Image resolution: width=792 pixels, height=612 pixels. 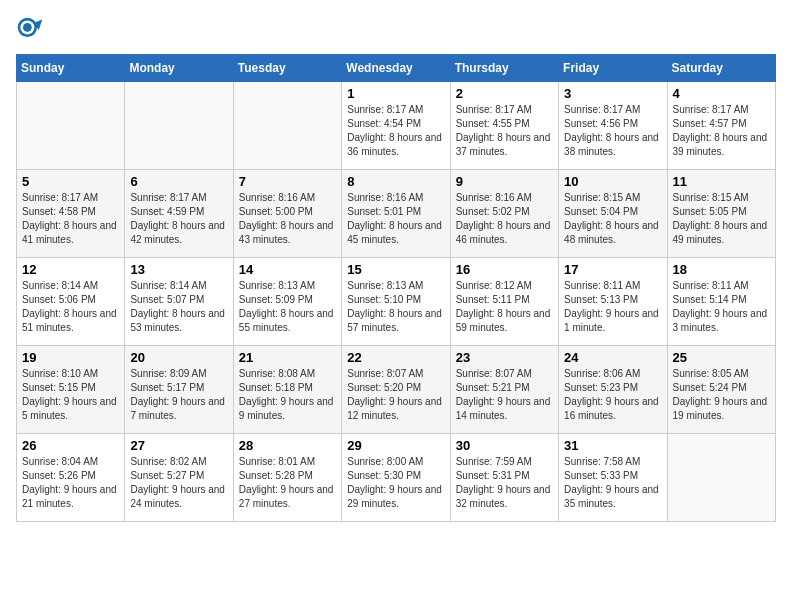 I want to click on day-info: Sunrise: 8:08 AM Sunset: 5:18 PM Dayligh…, so click(x=288, y=395).